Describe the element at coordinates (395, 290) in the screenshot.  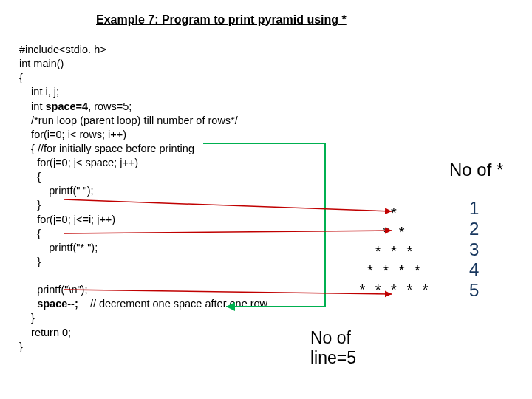
I see `pyramid-row: * * * * *` at that location.